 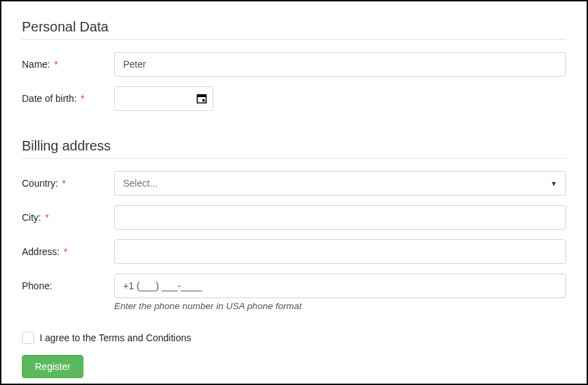 What do you see at coordinates (294, 338) in the screenshot?
I see `terms-row: I agree to the Terms and Conditions` at bounding box center [294, 338].